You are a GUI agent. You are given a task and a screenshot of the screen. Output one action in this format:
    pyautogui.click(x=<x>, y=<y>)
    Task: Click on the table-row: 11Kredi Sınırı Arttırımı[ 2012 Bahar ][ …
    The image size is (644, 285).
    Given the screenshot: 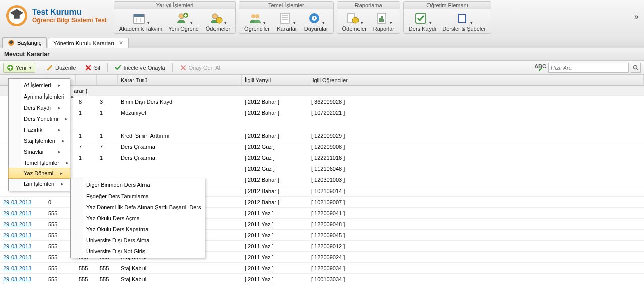 What is the action you would take?
    pyautogui.click(x=322, y=136)
    